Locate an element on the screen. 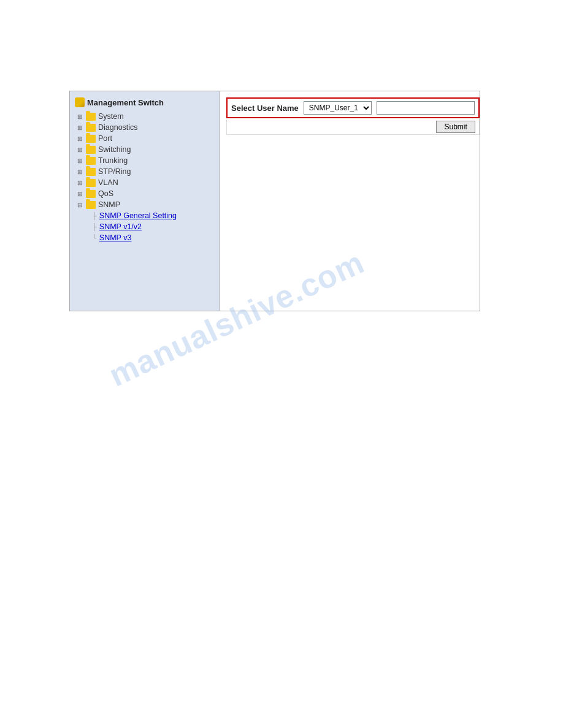  expand-icon-trunking: ⊞ is located at coordinates (80, 161).